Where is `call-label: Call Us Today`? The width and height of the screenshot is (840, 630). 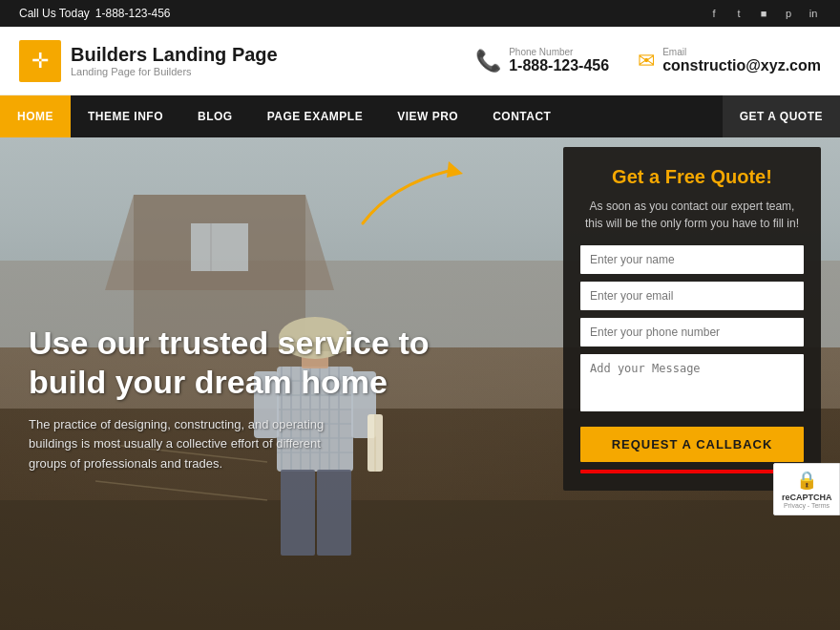 call-label: Call Us Today is located at coordinates (54, 13).